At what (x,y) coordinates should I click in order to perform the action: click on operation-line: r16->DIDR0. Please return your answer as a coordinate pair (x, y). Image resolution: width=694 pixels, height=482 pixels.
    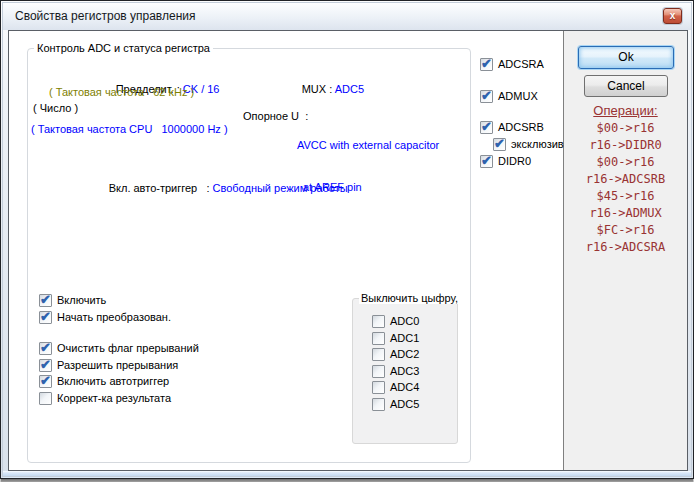
    Looking at the image, I should click on (626, 146).